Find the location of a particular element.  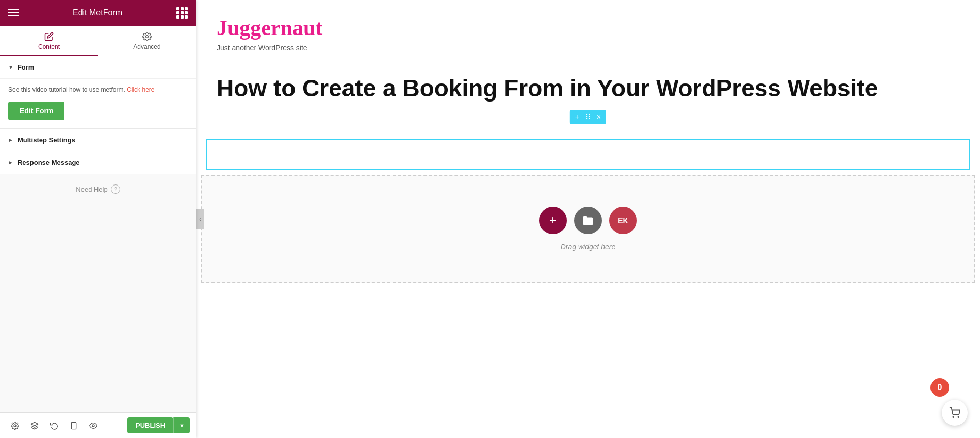

sidebar-header: Edit MetForm is located at coordinates (98, 13).